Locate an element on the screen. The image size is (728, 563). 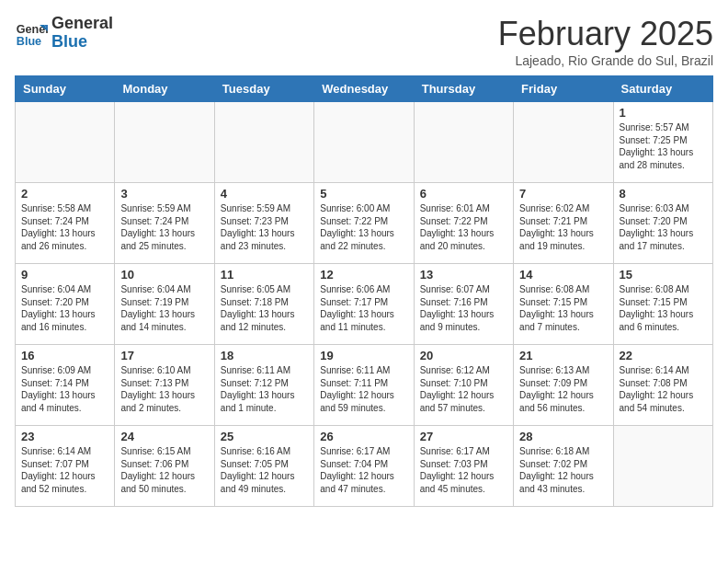
day-info: Sunrise: 6:17 AM Sunset: 7:04 PM Dayligh… is located at coordinates (364, 470).